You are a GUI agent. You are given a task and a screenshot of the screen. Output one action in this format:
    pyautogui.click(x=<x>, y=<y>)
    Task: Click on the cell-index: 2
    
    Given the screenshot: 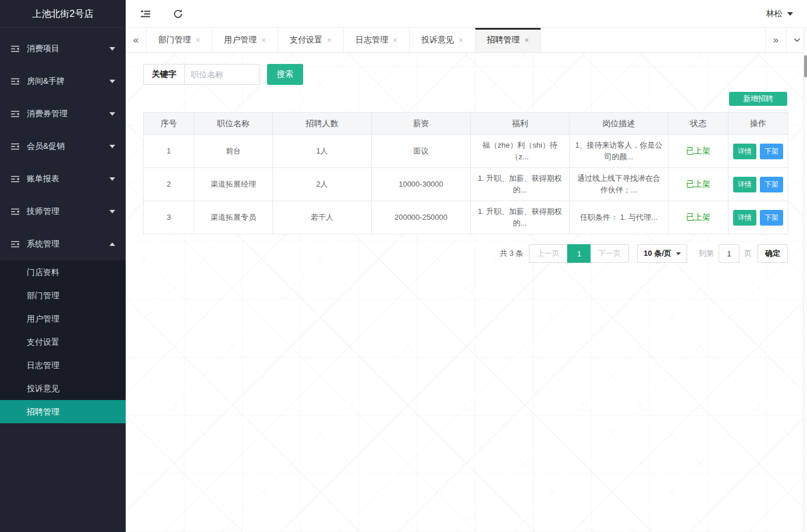 What is the action you would take?
    pyautogui.click(x=169, y=185)
    